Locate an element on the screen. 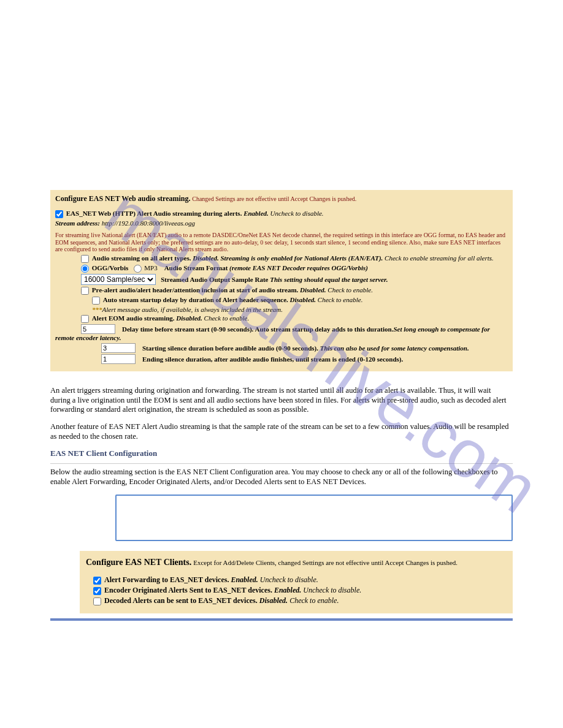 The image size is (563, 728). decoded-alerts-hint: Check to enable. is located at coordinates (314, 601).